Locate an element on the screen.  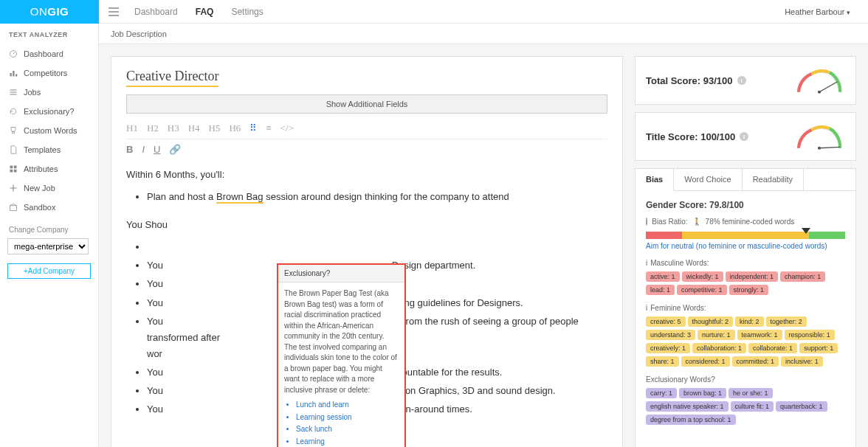
menu-toggle-icon is located at coordinates (114, 12).